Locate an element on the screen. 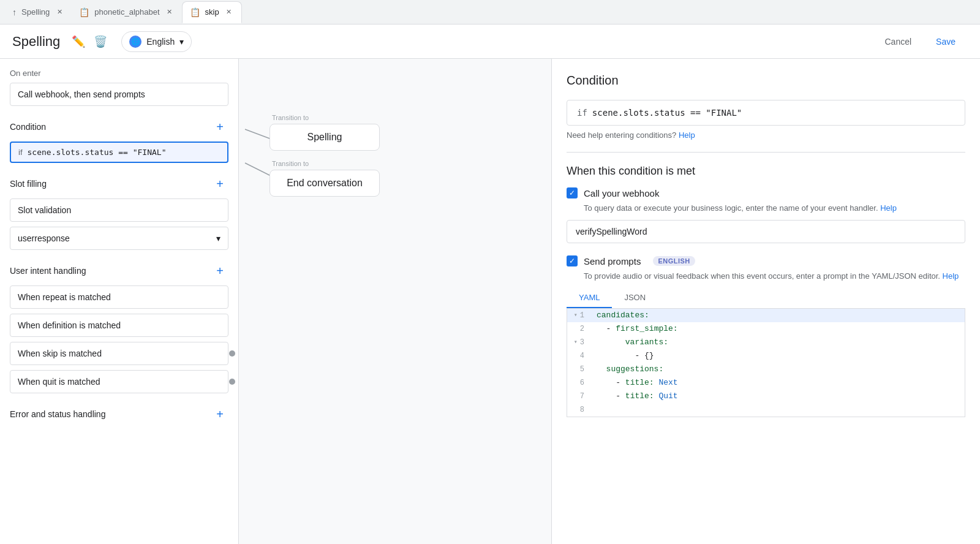  intent-skip: When skip is matched is located at coordinates (119, 353).